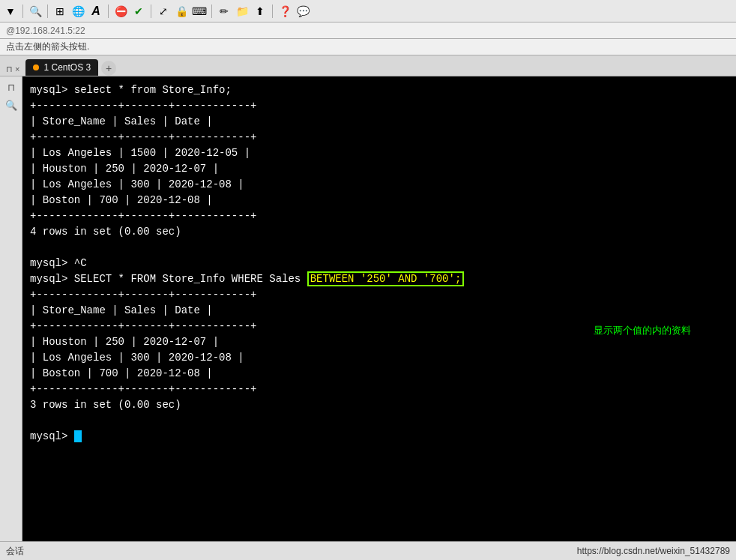 The width and height of the screenshot is (736, 560). What do you see at coordinates (368, 550) in the screenshot?
I see `status-bar: 会话 https://blog.csdn.net/weixin_51432789` at bounding box center [368, 550].